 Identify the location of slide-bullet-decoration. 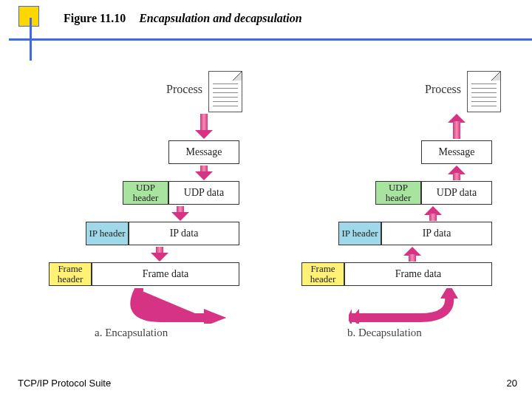
(29, 16).